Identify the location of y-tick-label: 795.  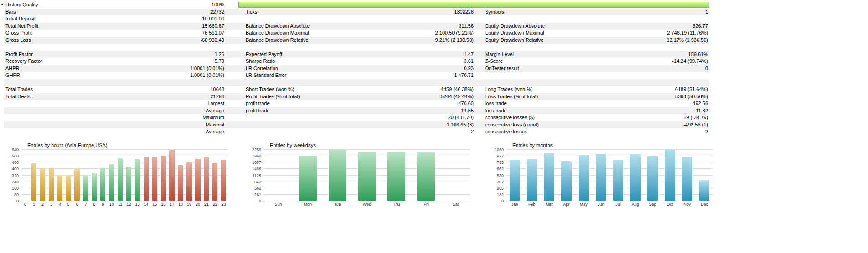
(501, 162).